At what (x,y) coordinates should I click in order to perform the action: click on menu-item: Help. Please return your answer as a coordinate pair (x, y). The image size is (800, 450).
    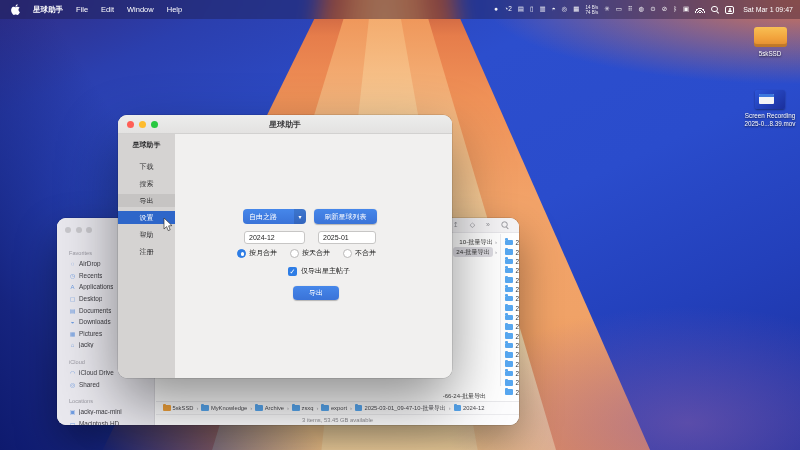
    Looking at the image, I should click on (174, 10).